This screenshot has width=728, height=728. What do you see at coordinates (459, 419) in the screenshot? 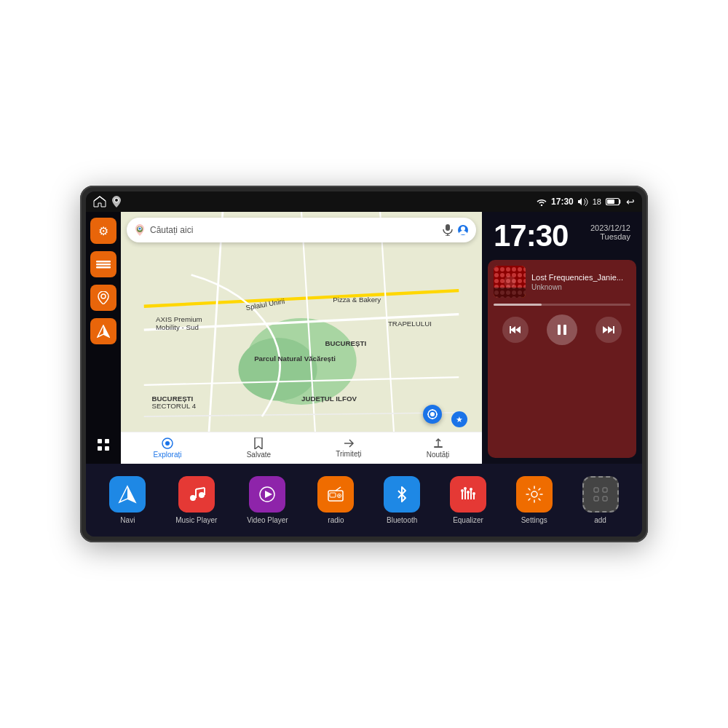
I see `nav-star-btn: ★` at bounding box center [459, 419].